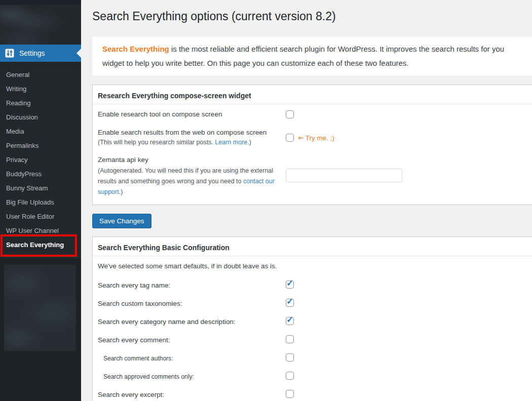 The height and width of the screenshot is (401, 532). Describe the element at coordinates (315, 339) in the screenshot. I see `row-search-comment: Search every comment:` at that location.